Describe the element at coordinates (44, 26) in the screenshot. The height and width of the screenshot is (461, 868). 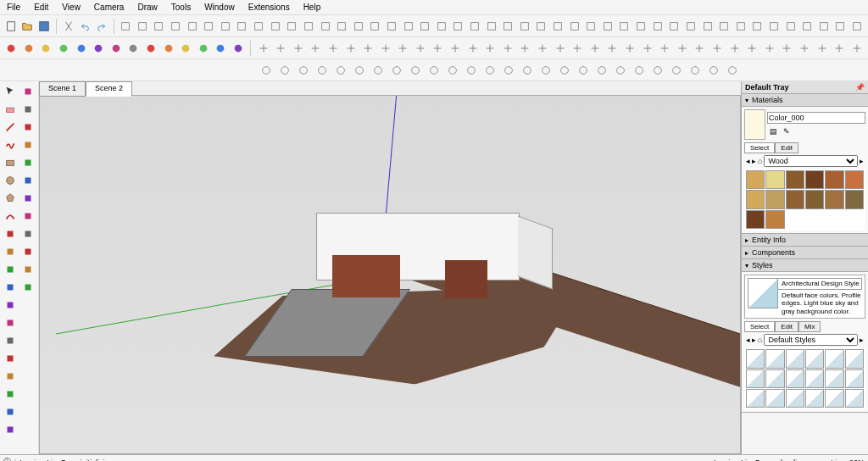
I see `save-icon` at that location.